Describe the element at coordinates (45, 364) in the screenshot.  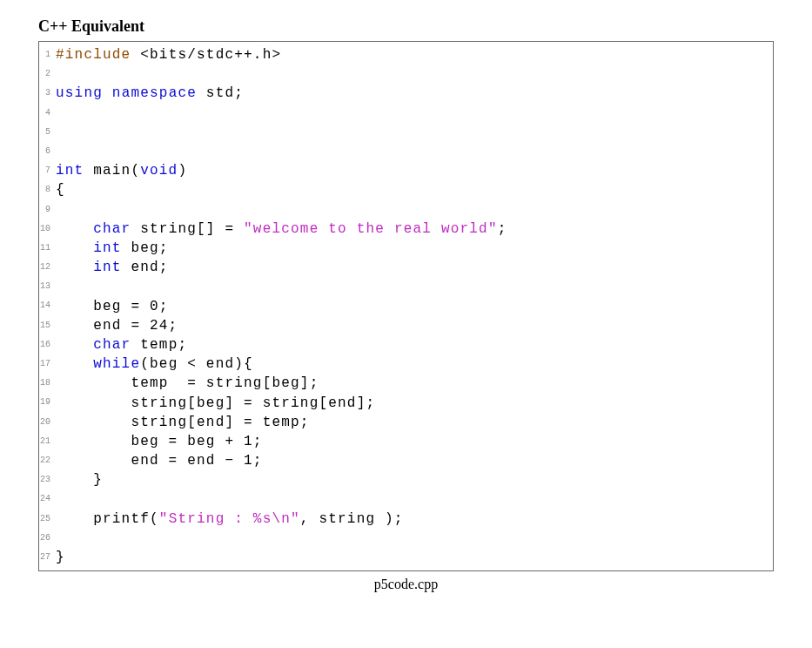
I see `line-number: 17` at that location.